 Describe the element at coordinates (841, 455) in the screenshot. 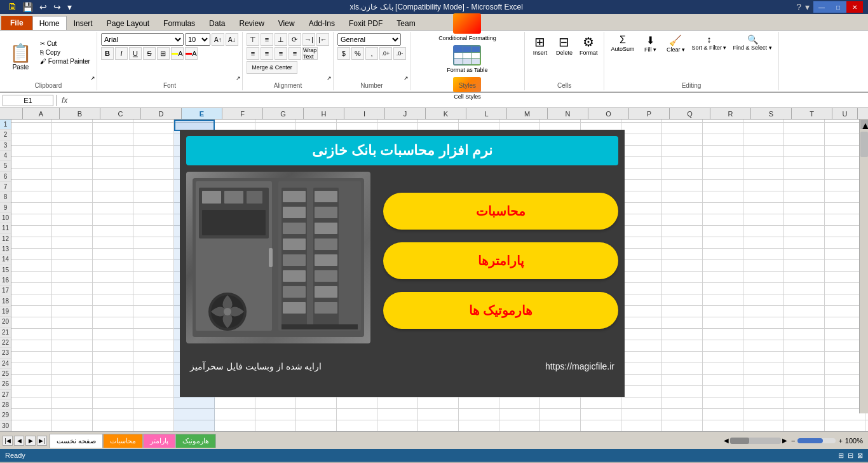

I see `normal-view-button: ⊞` at that location.